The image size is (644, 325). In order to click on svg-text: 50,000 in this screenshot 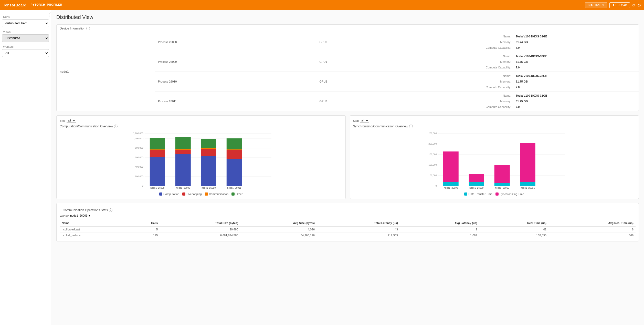, I will do `click(433, 175)`.